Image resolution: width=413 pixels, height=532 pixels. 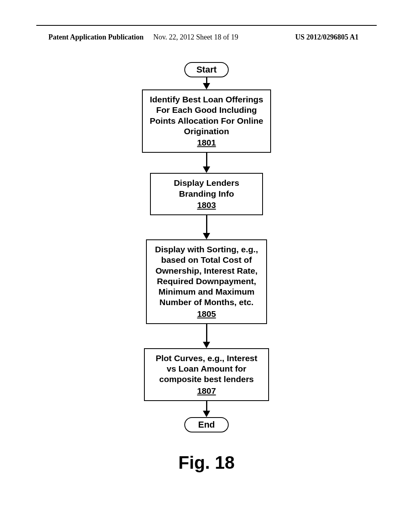 I want to click on process-plot-curves: Plot Curves, e.g., Interest vs Loan Amou…, so click(x=206, y=375).